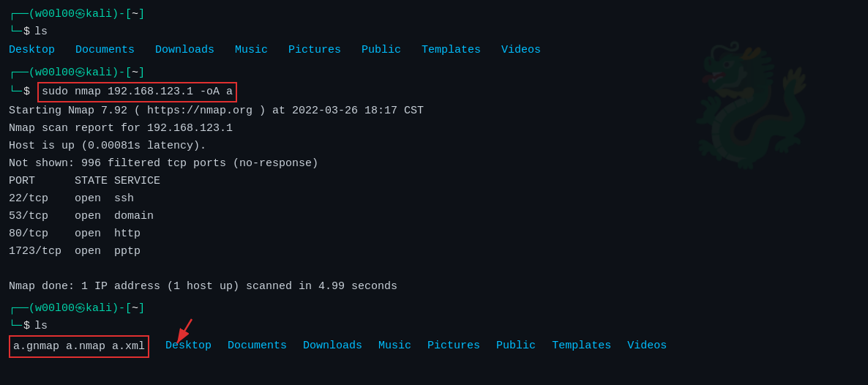 This screenshot has height=385, width=868. Describe the element at coordinates (451, 51) in the screenshot. I see `dir-templates-1: Templates` at that location.